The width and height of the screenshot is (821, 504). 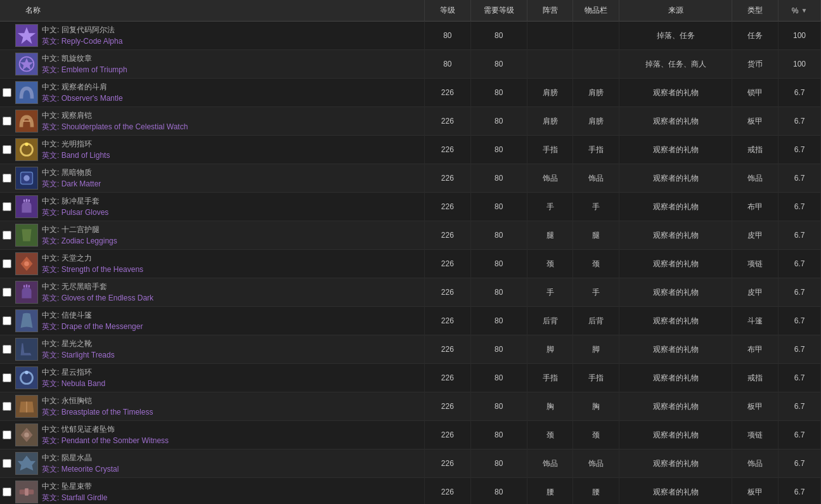 I want to click on name-cell: 中文: 观察者的斗肩英文: Observer's Mantle, so click(x=212, y=93).